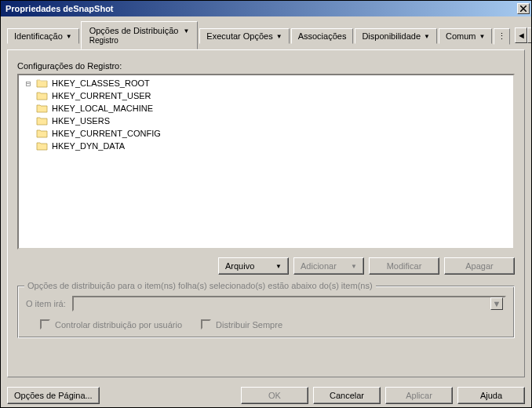 This screenshot has height=408, width=532. I want to click on tab-comum: Comum ▼, so click(465, 36).